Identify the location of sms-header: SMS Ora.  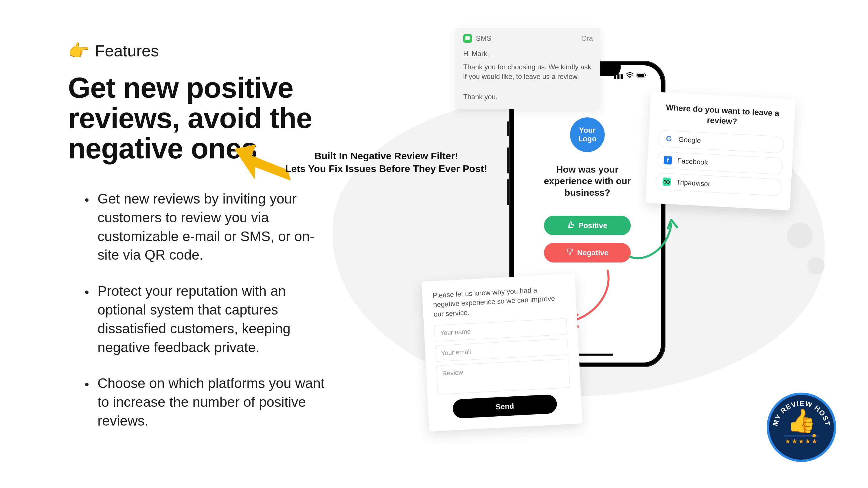
(528, 38).